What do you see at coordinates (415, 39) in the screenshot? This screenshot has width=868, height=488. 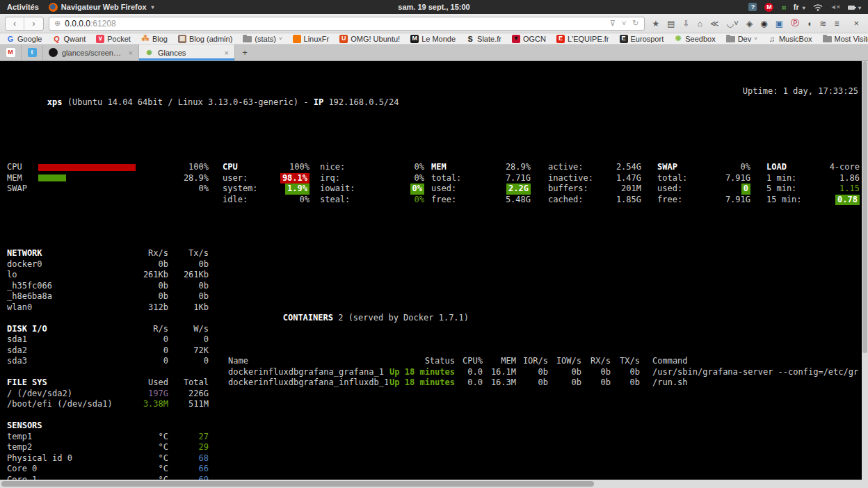 I see `bookmark-favicon: M` at bounding box center [415, 39].